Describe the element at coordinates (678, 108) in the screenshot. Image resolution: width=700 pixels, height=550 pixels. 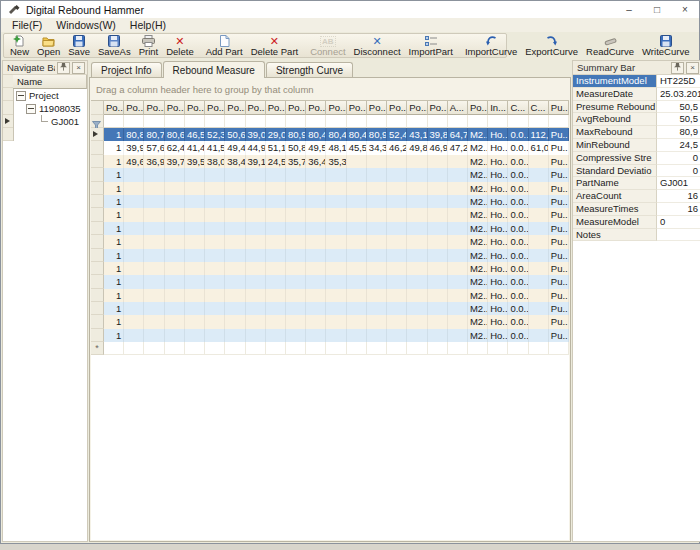
I see `summary-field-value: 50,5` at that location.